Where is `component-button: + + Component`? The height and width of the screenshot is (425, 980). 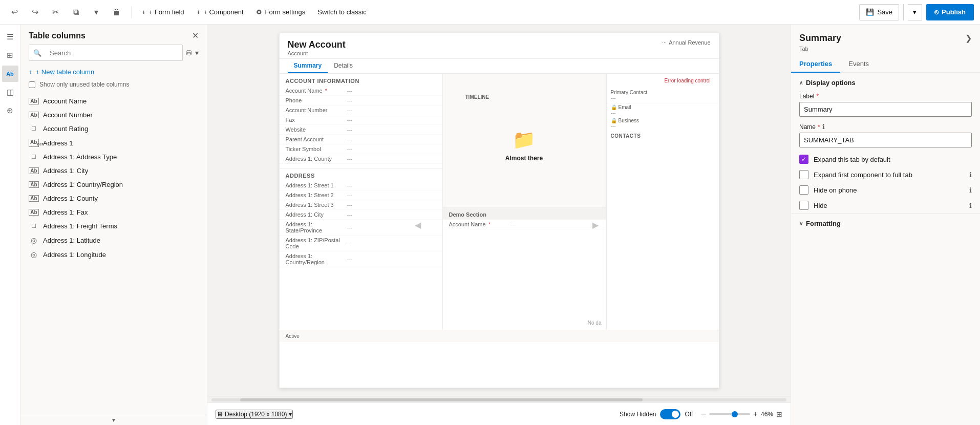 component-button: + + Component is located at coordinates (220, 12).